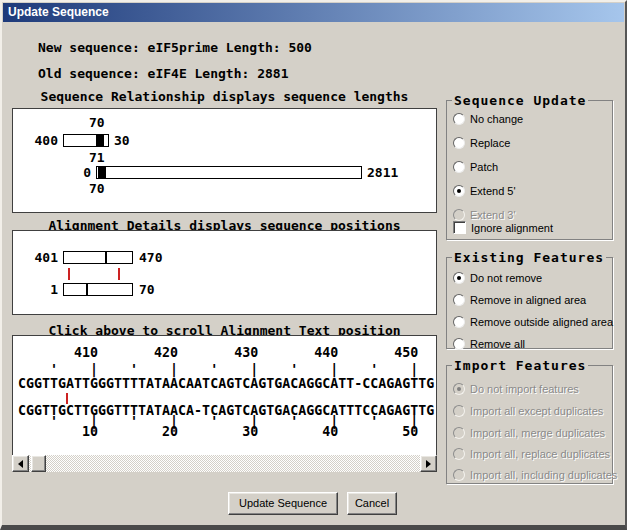  What do you see at coordinates (536, 411) in the screenshot?
I see `radio-label: Import all except duplicates` at bounding box center [536, 411].